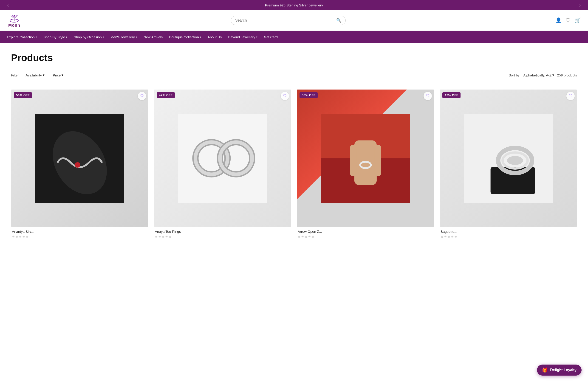 The width and height of the screenshot is (588, 382). I want to click on nav-items-container: Explore Collection▾Shop By Style▾Shop by…, so click(294, 37).